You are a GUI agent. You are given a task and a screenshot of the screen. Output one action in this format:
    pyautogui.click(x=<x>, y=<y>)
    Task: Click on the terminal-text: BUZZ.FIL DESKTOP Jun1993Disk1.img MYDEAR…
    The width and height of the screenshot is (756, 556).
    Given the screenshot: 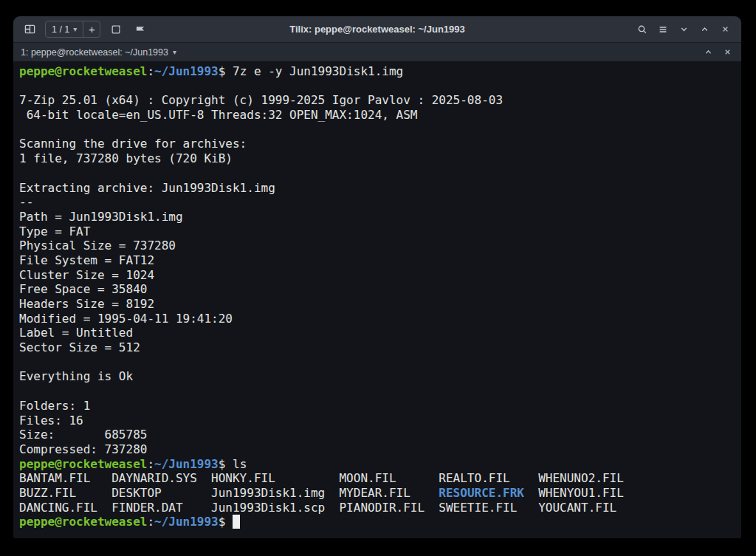 What is the action you would take?
    pyautogui.click(x=229, y=493)
    